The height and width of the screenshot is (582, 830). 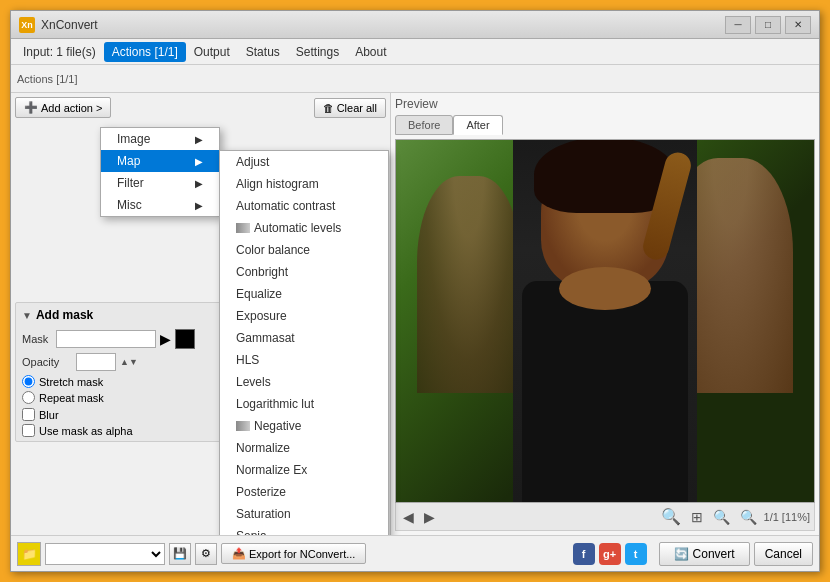 I want to click on facebook-icon: f, so click(x=584, y=554).